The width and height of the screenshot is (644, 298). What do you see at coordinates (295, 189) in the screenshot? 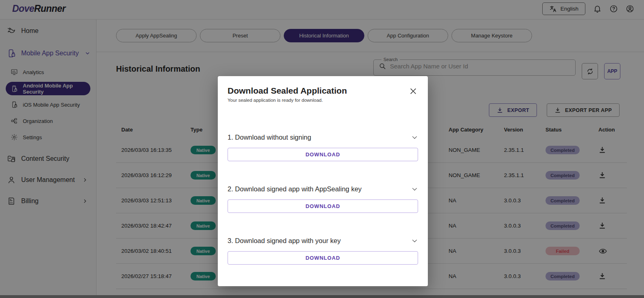
I see `section-label: 2. Download signed app with AppSealing k…` at bounding box center [295, 189].